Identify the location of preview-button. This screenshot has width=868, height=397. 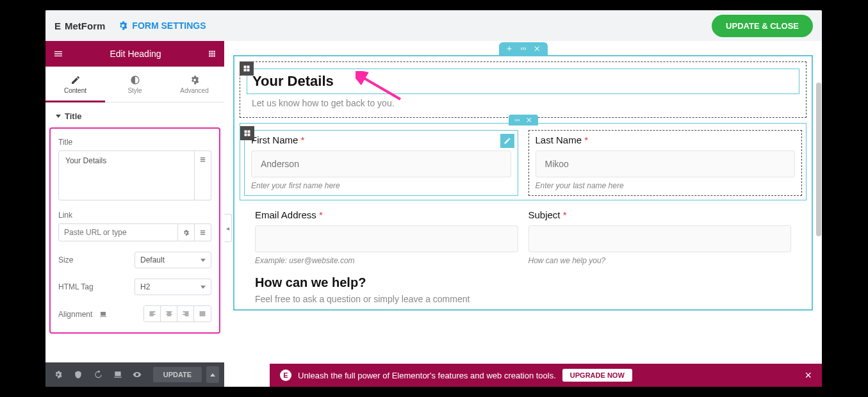
(137, 375).